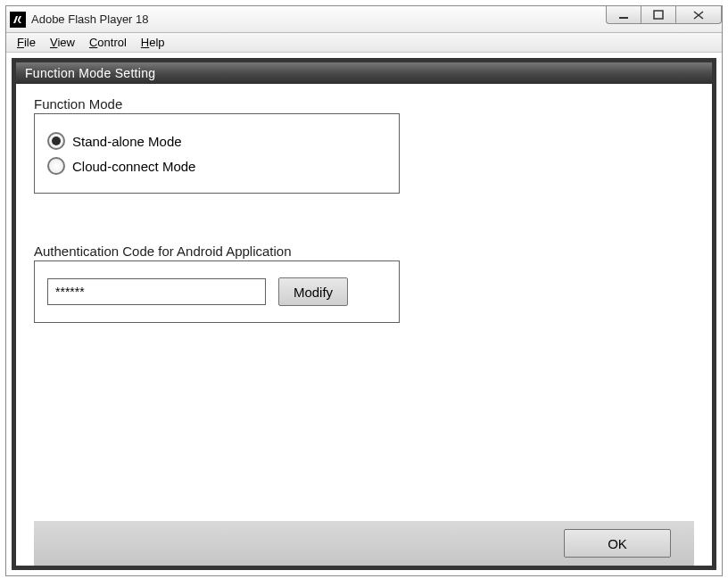 The height and width of the screenshot is (587, 728). What do you see at coordinates (364, 20) in the screenshot?
I see `titlebar: Adobe Flash Player 18` at bounding box center [364, 20].